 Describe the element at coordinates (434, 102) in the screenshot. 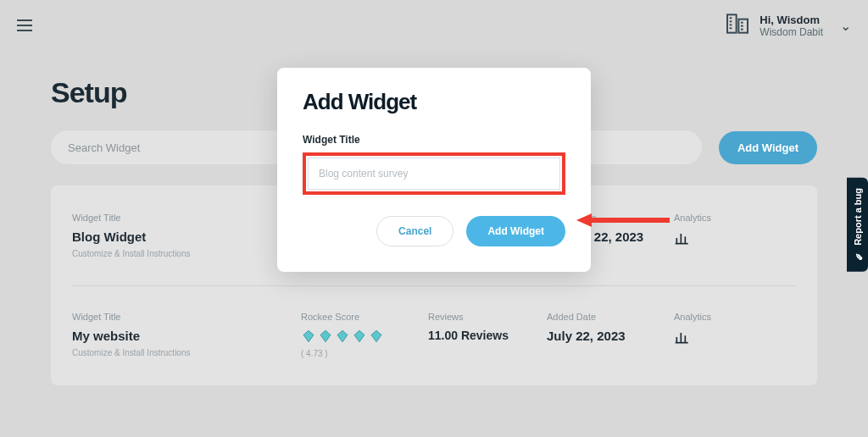

I see `modal-title: Add Widget` at that location.